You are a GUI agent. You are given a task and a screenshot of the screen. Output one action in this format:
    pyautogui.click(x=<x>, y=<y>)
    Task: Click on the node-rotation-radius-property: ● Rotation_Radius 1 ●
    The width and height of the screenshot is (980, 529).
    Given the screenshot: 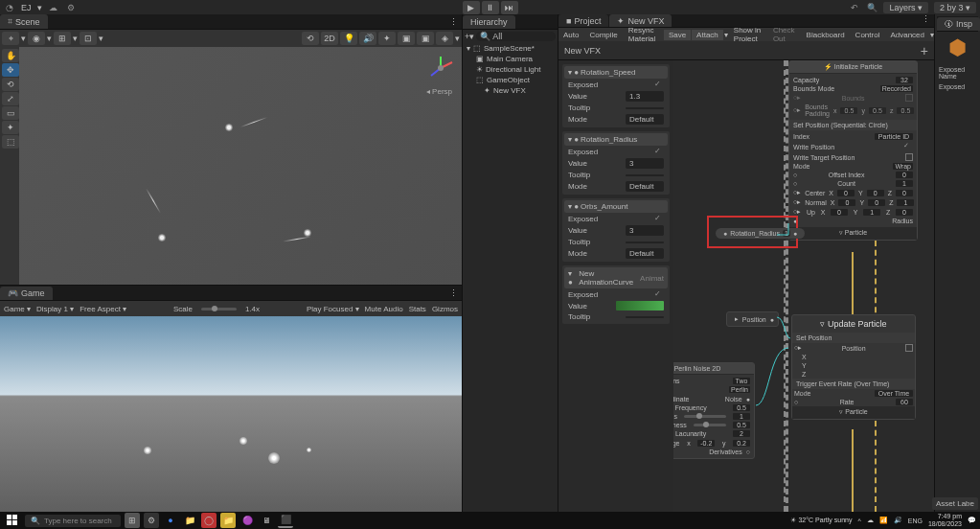 What is the action you would take?
    pyautogui.click(x=761, y=234)
    